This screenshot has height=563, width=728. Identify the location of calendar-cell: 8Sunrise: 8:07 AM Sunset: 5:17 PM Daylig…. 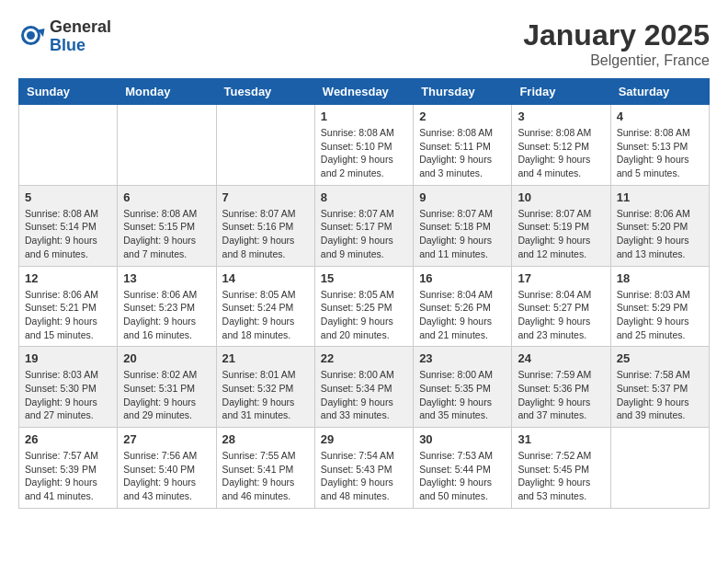
(364, 225).